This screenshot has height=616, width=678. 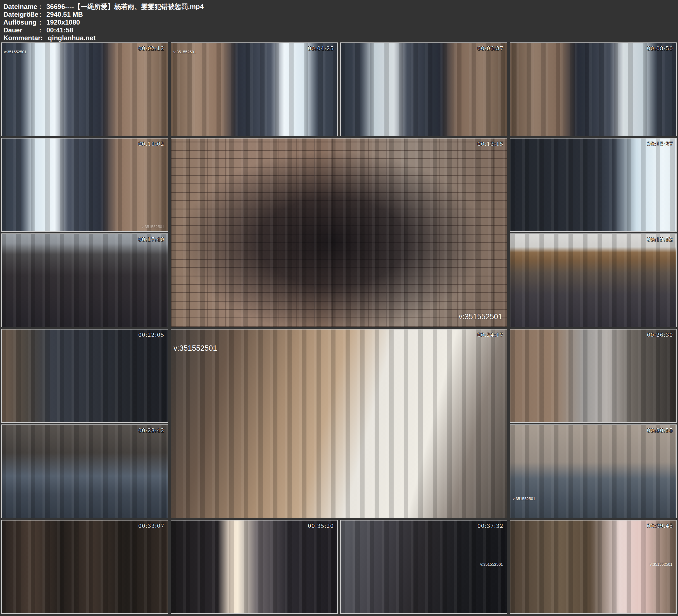 I want to click on duration-row: Dauer : 00:41:58, so click(x=339, y=30).